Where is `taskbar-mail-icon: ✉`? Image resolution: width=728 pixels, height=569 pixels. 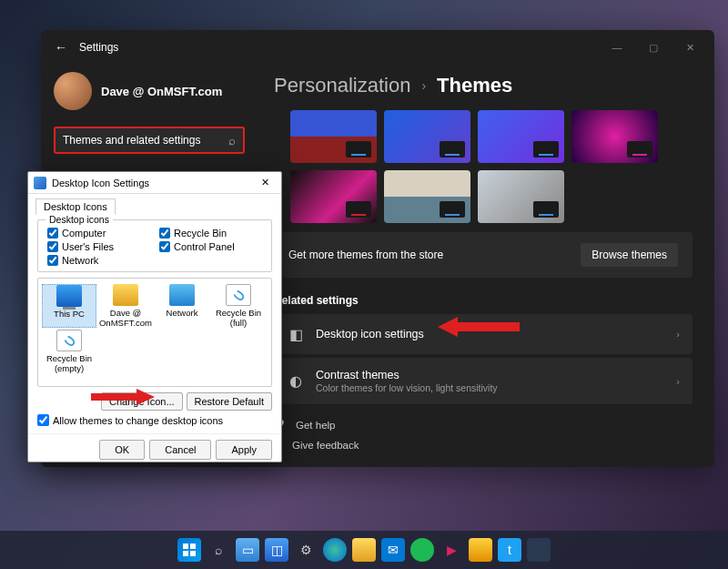
taskbar-mail-icon: ✉ is located at coordinates (393, 550).